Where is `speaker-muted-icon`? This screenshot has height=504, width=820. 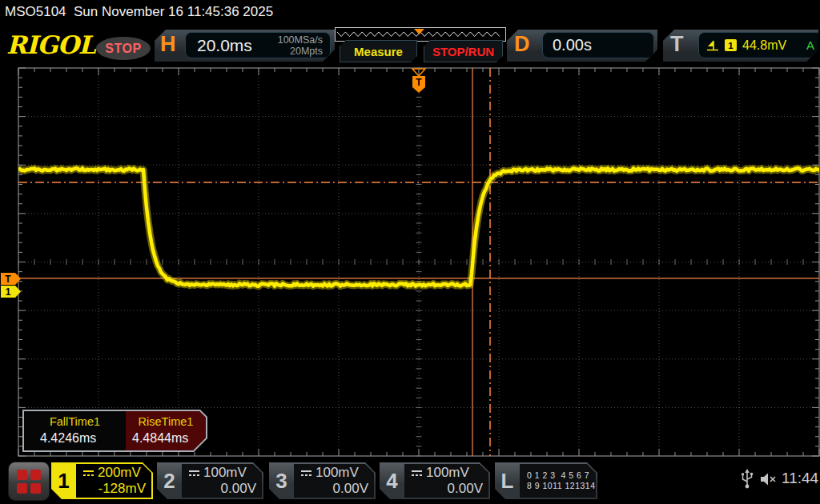
speaker-muted-icon is located at coordinates (769, 479).